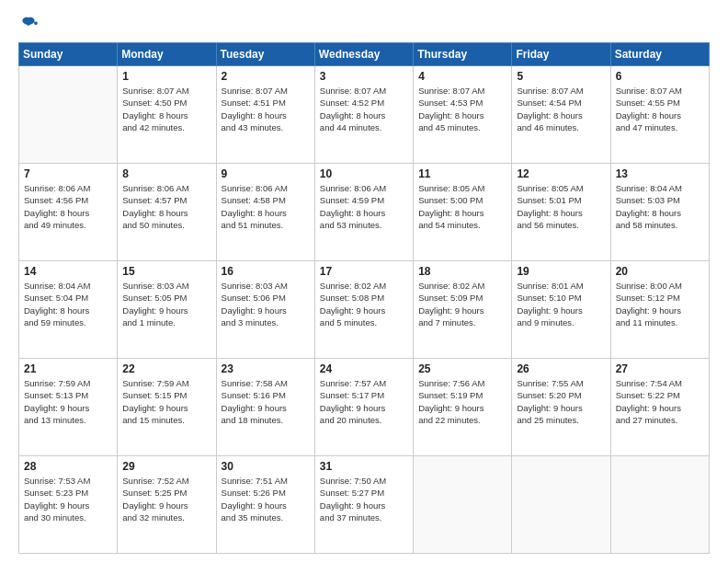 Image resolution: width=728 pixels, height=563 pixels. Describe the element at coordinates (166, 499) in the screenshot. I see `day-info: Sunrise: 7:52 AMSunset: 5:25 PMDaylight:…` at that location.